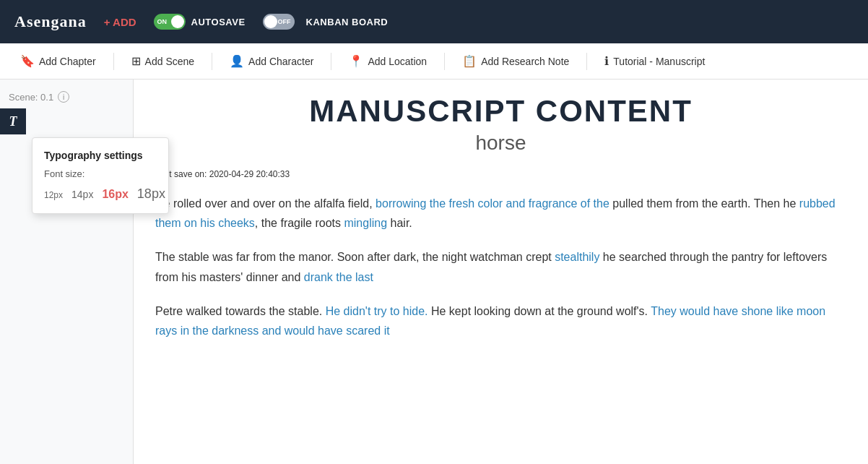  Describe the element at coordinates (51, 22) in the screenshot. I see `app-logo: Asengana` at that location.